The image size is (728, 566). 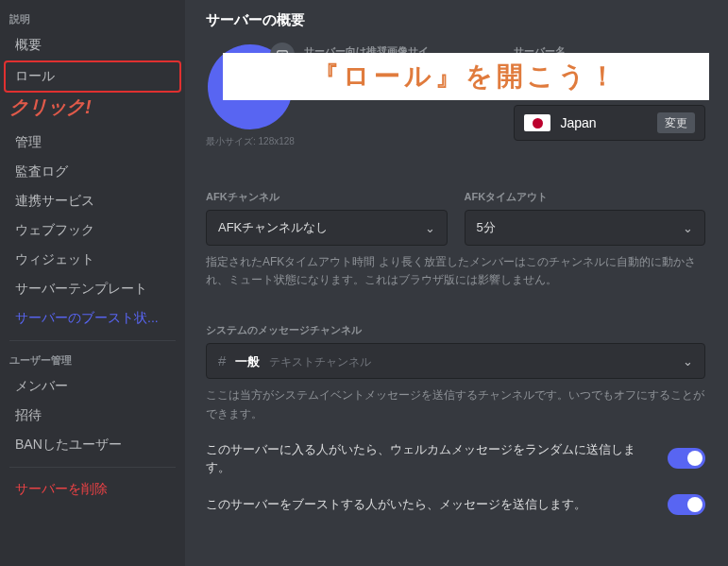 I want to click on afk-timeout-label: AFKタイムアウト, so click(x=585, y=197).